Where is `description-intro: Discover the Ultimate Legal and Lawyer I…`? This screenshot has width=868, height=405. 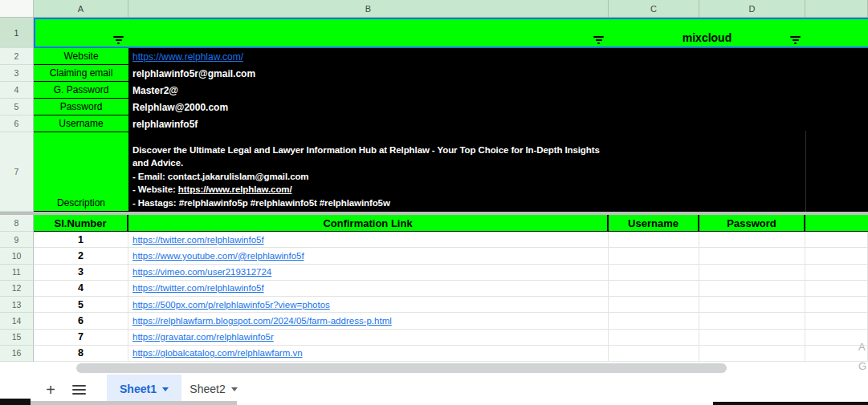
description-intro: Discover the Ultimate Legal and Lawyer I… is located at coordinates (369, 157).